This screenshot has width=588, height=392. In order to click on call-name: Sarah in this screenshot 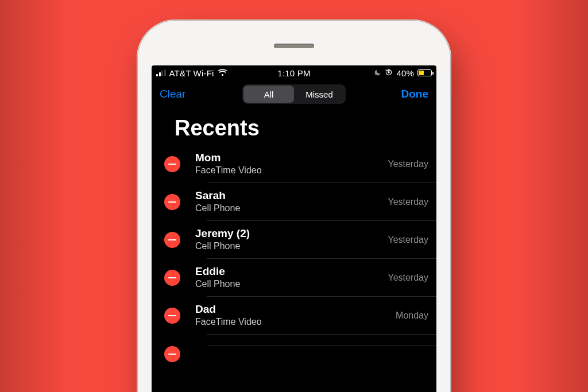, I will do `click(288, 196)`.